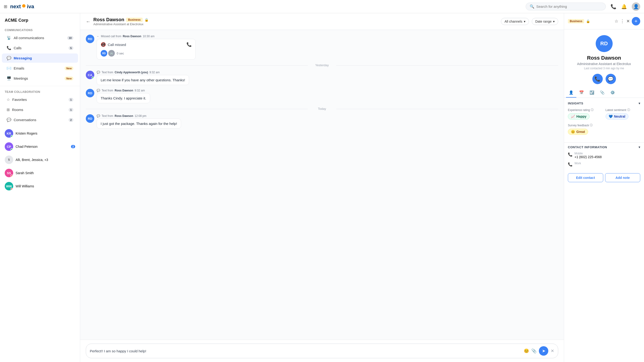 The image size is (644, 362). What do you see at coordinates (604, 158) in the screenshot?
I see `contact-info-section: CONTACT INFORMATION ▾ 📞 Mobile +1 (602) …` at bounding box center [604, 158].